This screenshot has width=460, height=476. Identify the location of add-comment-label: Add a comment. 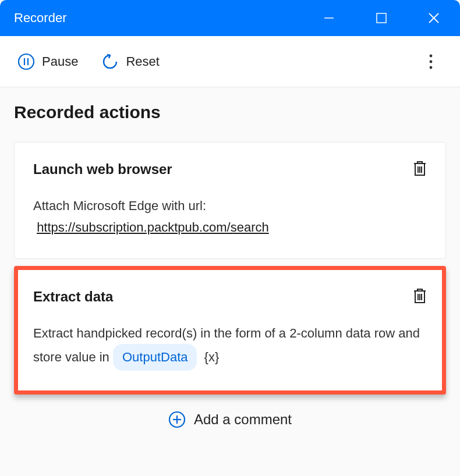
(243, 420).